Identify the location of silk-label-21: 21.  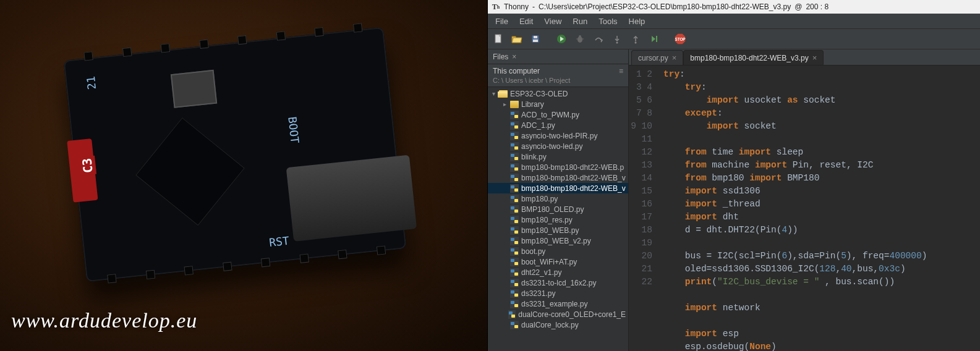
(92, 83).